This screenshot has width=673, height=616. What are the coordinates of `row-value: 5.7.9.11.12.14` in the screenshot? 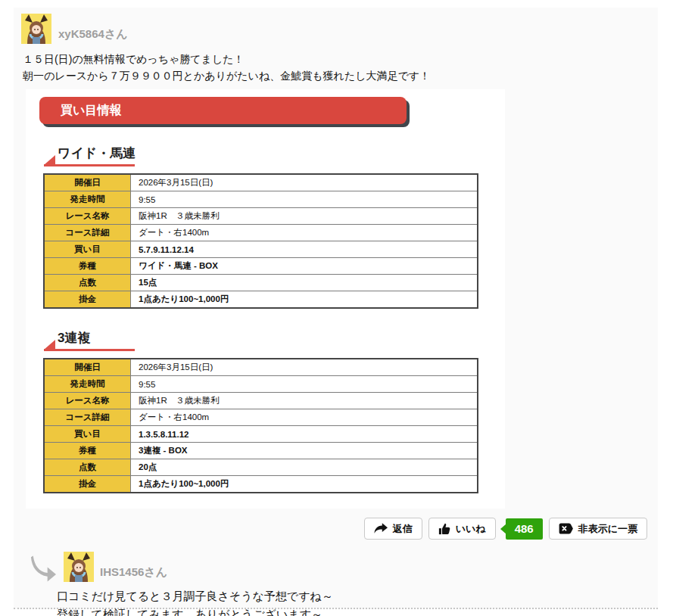 It's located at (304, 250).